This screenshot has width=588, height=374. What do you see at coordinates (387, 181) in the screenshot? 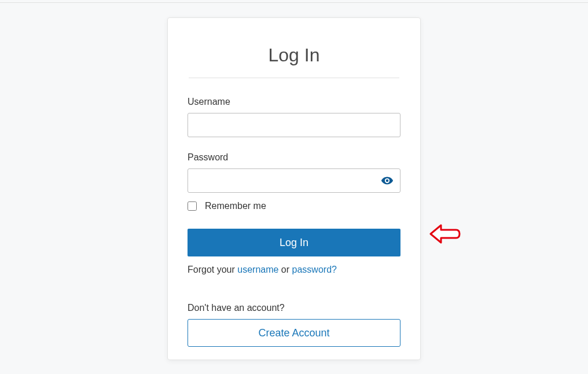
I see `show-password-icon` at bounding box center [387, 181].